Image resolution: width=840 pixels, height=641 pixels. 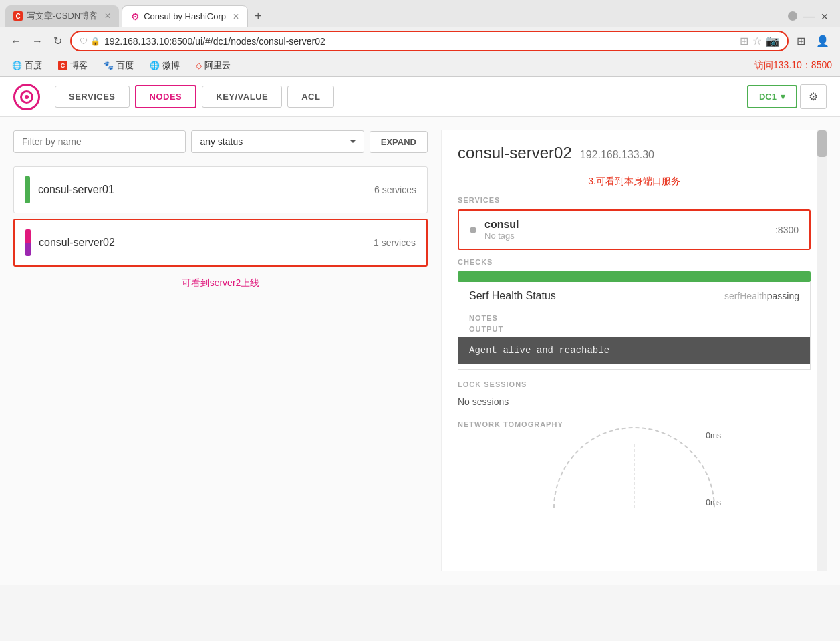 I want to click on consul-logo-inner, so click(x=27, y=97).